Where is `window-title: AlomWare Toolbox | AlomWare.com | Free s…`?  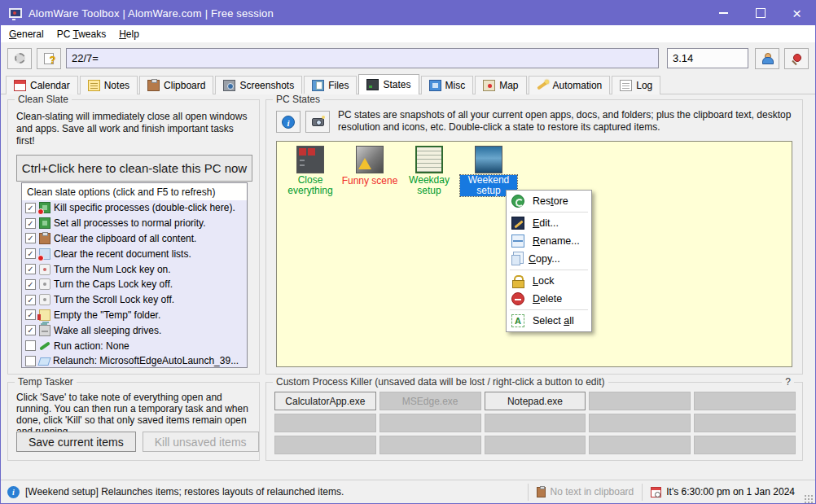
window-title: AlomWare Toolbox | AlomWare.com | Free s… is located at coordinates (151, 13).